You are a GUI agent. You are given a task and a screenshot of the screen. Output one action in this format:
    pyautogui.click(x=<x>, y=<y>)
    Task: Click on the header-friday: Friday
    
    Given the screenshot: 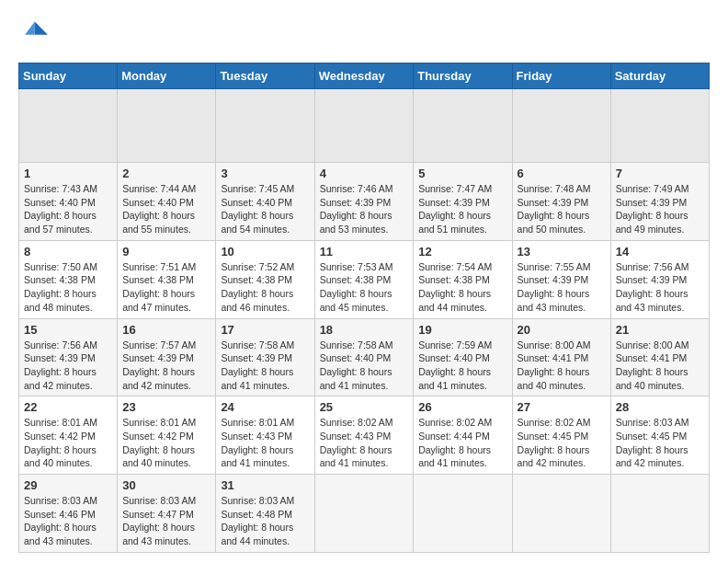 What is the action you would take?
    pyautogui.click(x=561, y=76)
    